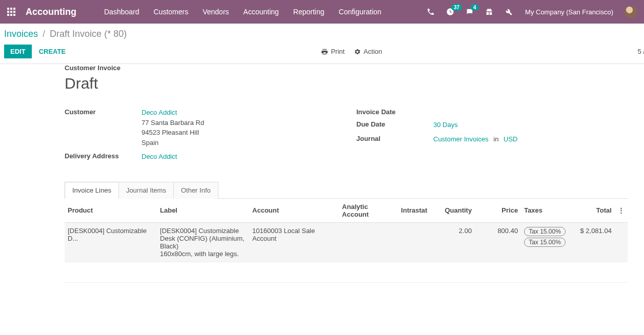 This screenshot has width=644, height=335. Describe the element at coordinates (470, 12) in the screenshot. I see `discuss-icon: 4` at that location.